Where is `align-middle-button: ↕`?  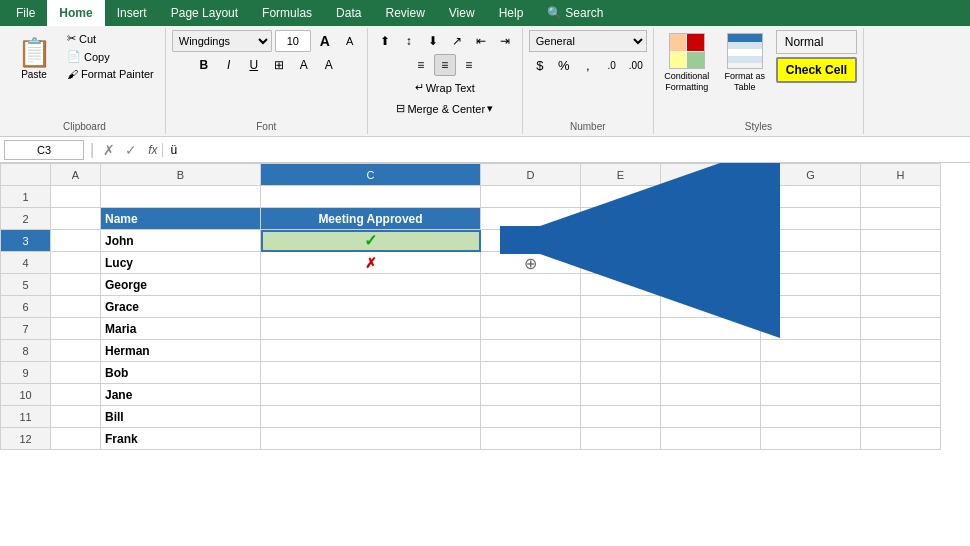
align-middle-button: ↕ is located at coordinates (409, 41).